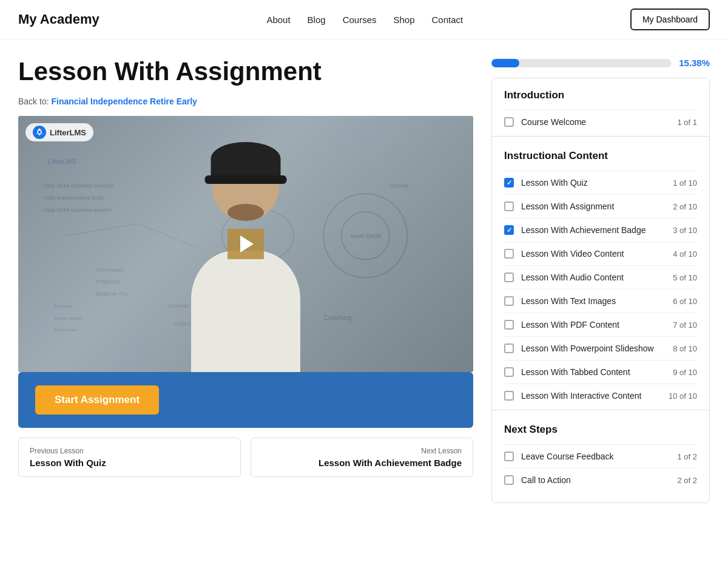 This screenshot has height=579, width=728. What do you see at coordinates (595, 277) in the screenshot?
I see `item-label: Lesson With Audio Content` at bounding box center [595, 277].